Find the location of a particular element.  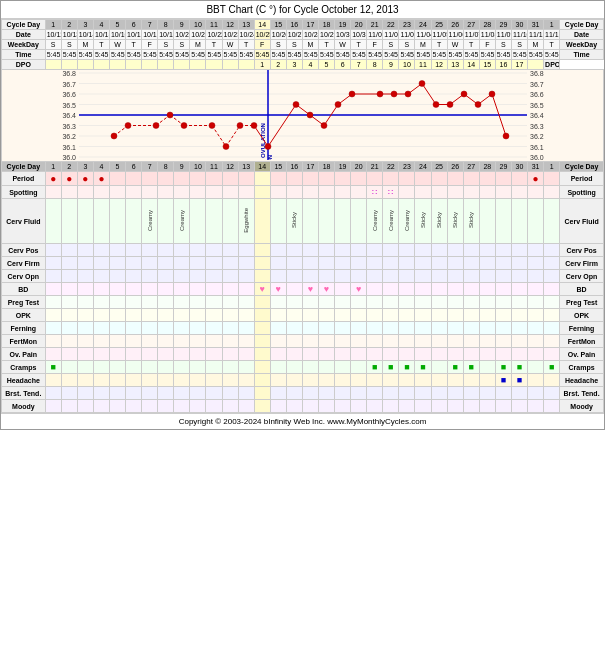

footer: Copyright © 2003-2024 bInfinity Web Inc.… is located at coordinates (302, 421).